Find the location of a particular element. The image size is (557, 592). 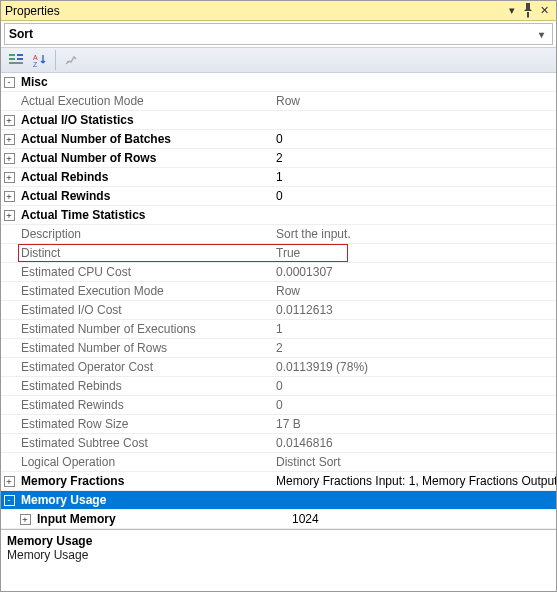

property-value: Sort the input. is located at coordinates (414, 234).